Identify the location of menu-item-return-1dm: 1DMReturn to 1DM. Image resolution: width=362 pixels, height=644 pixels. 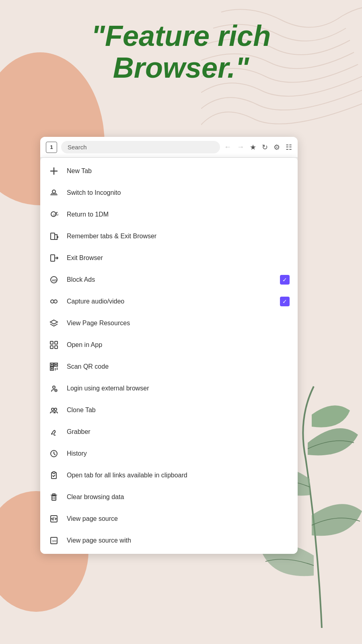
(169, 215).